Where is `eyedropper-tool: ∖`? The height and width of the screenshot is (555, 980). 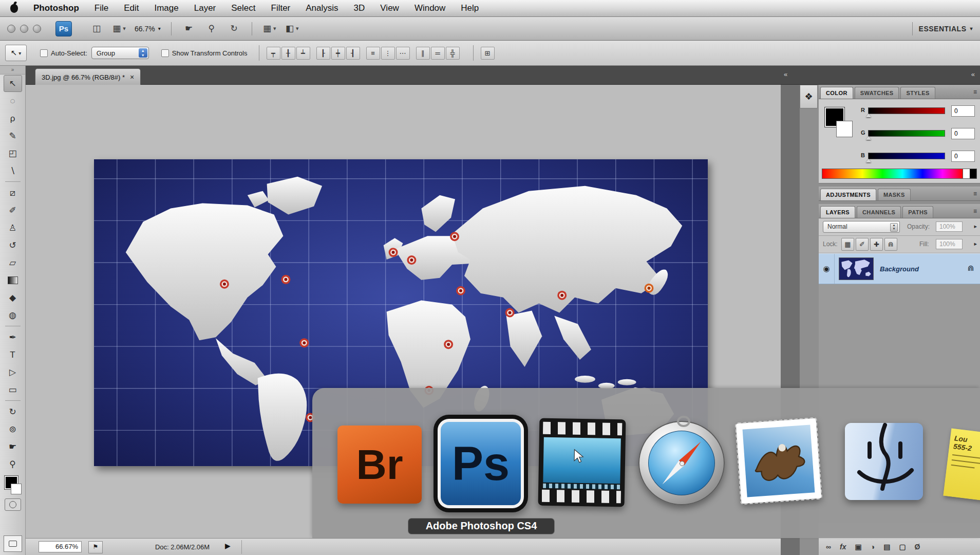 eyedropper-tool: ∖ is located at coordinates (13, 171).